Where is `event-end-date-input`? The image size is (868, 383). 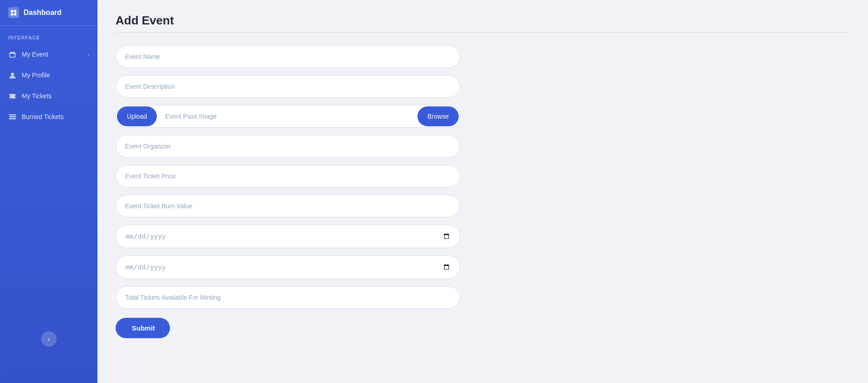 event-end-date-input is located at coordinates (288, 267).